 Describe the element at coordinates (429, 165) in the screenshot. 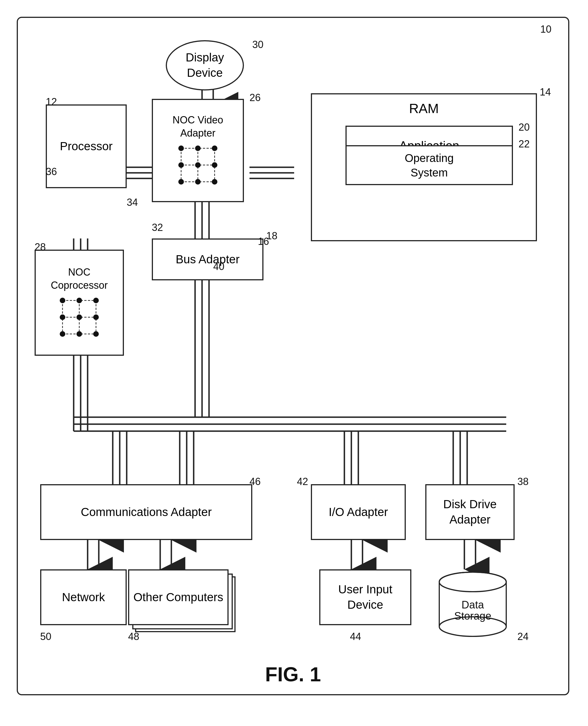

I see `os-label: OperatingSystem` at that location.